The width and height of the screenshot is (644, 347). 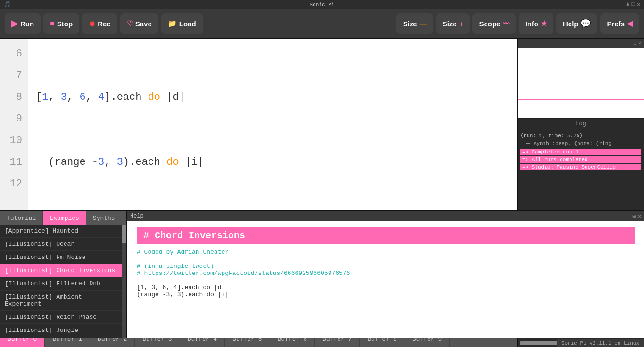 What do you see at coordinates (506, 24) in the screenshot?
I see `scope-icon: 〰` at bounding box center [506, 24].